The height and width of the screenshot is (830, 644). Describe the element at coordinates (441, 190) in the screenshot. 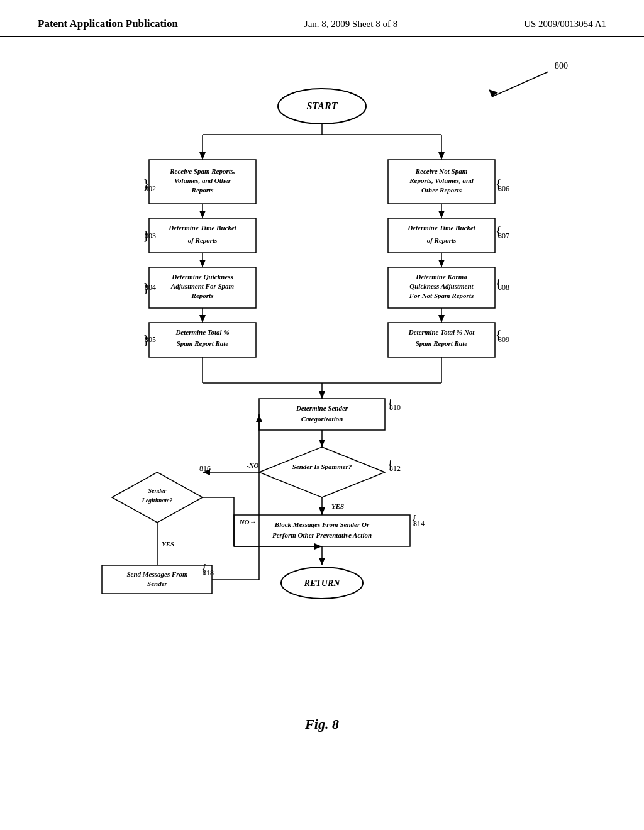

I see `n806-line3: Other Reports` at that location.